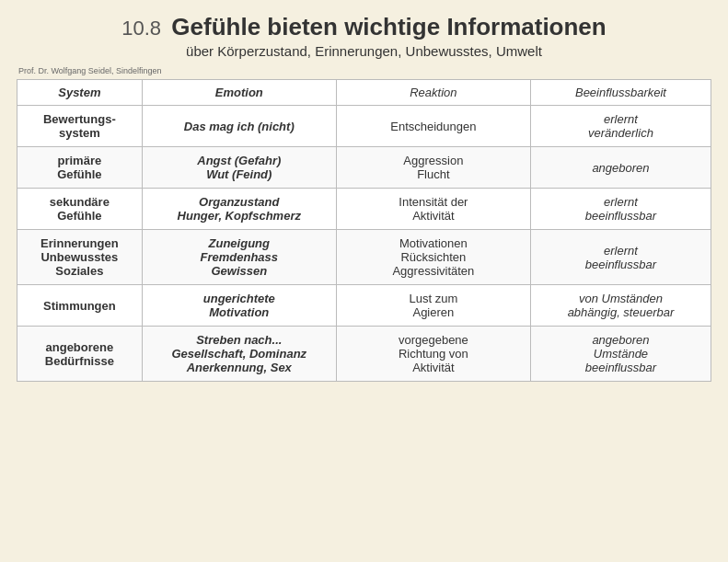 Image resolution: width=728 pixels, height=562 pixels. What do you see at coordinates (80, 258) in the screenshot?
I see `cell-system: Erinnerungen Unbewusstes Soziales` at bounding box center [80, 258].